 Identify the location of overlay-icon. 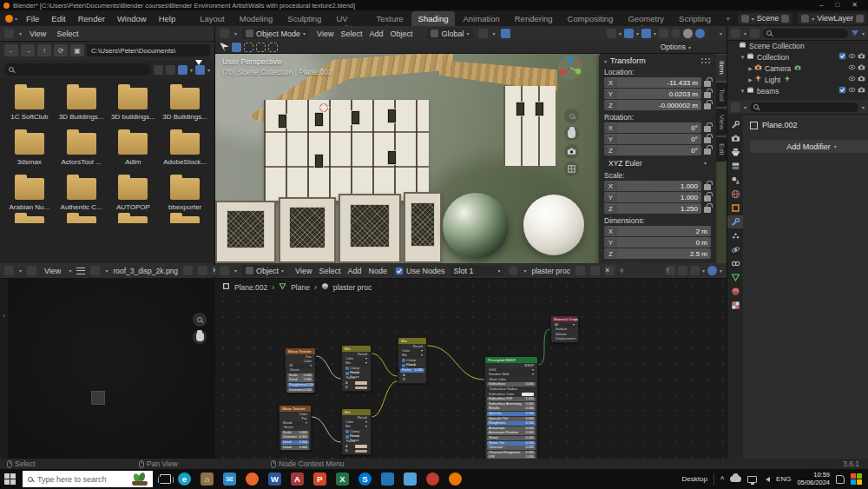
(694, 271).